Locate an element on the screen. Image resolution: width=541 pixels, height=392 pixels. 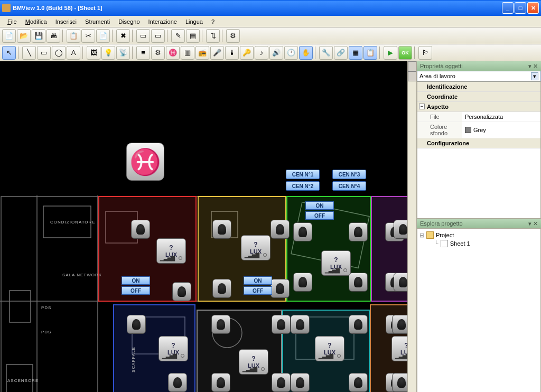
bulb-icon: 💡 is located at coordinates (108, 53).